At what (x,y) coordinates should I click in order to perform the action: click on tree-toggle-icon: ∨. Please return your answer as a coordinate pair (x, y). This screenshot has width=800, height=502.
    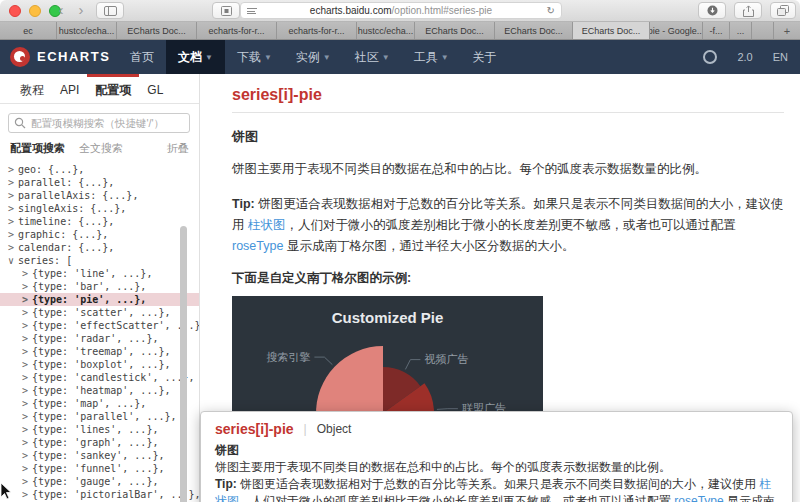
    Looking at the image, I should click on (13, 260).